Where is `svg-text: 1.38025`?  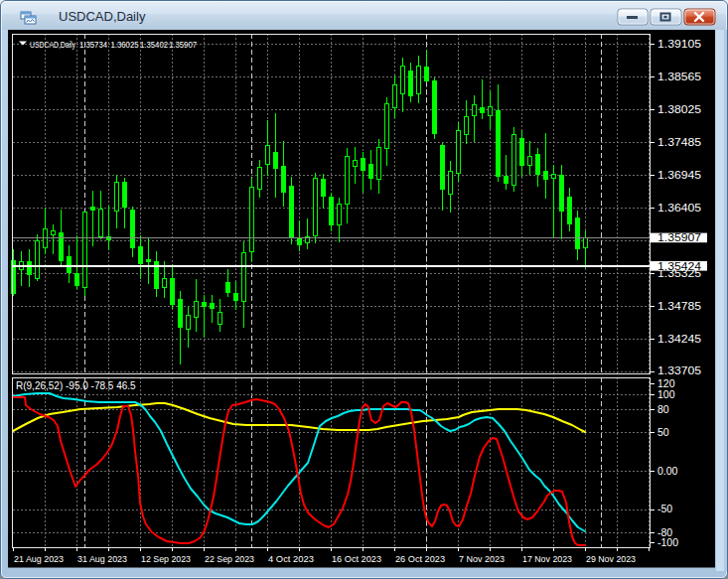 svg-text: 1.38025 is located at coordinates (679, 109).